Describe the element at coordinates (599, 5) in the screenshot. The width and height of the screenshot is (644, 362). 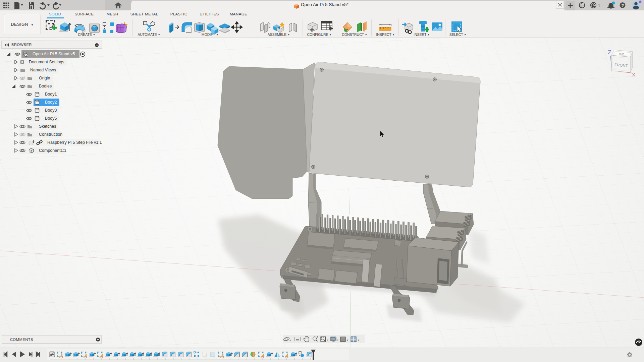
I see `svg-text: 1` at that location.